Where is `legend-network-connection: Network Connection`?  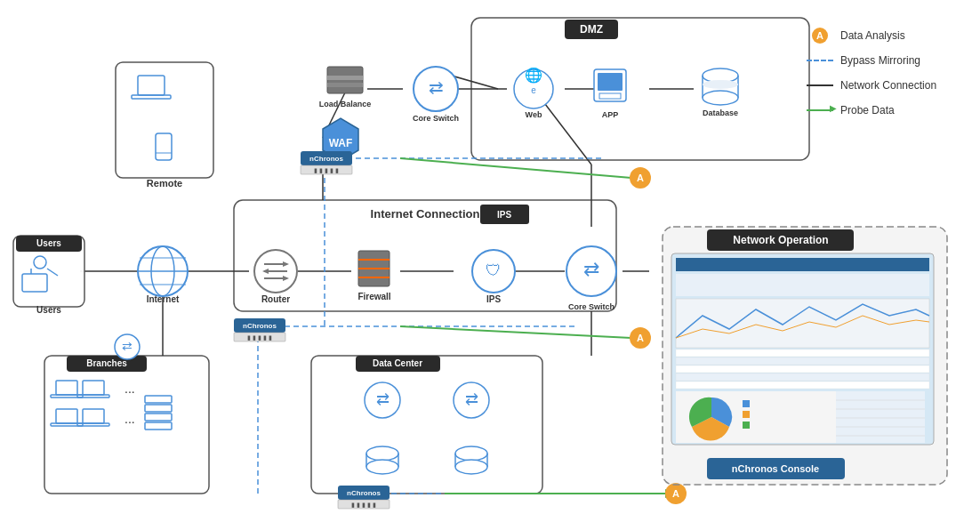
legend-network-connection: Network Connection is located at coordinates (884, 85).